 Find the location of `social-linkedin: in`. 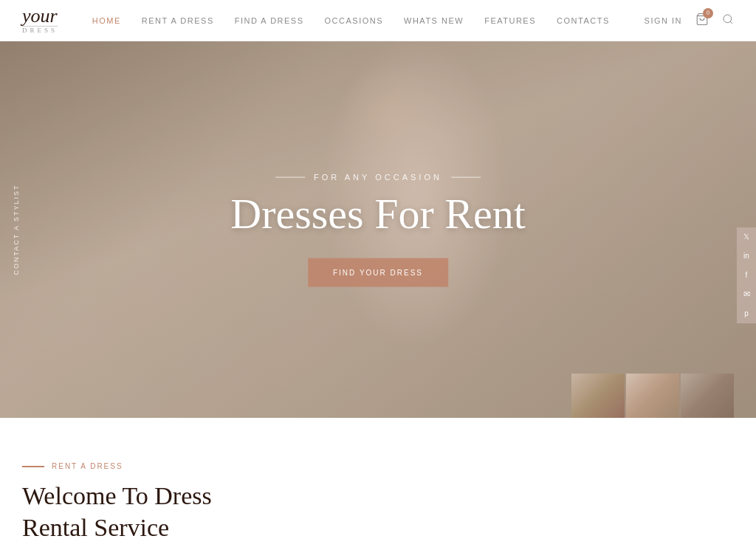

social-linkedin: in is located at coordinates (746, 256).